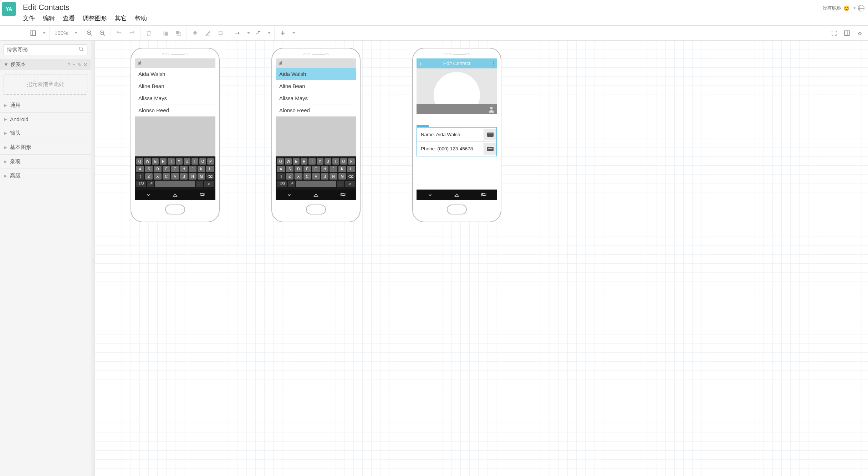 Image resolution: width=868 pixels, height=476 pixels. What do you see at coordinates (49, 19) in the screenshot?
I see `menu-edit: 编辑` at bounding box center [49, 19].